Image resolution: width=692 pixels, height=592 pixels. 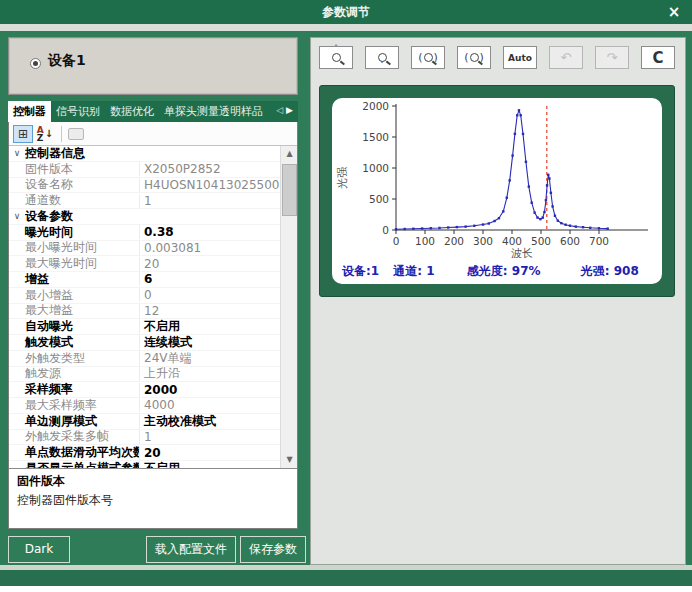 What do you see at coordinates (74, 375) in the screenshot?
I see `property-label: 触发源` at bounding box center [74, 375].